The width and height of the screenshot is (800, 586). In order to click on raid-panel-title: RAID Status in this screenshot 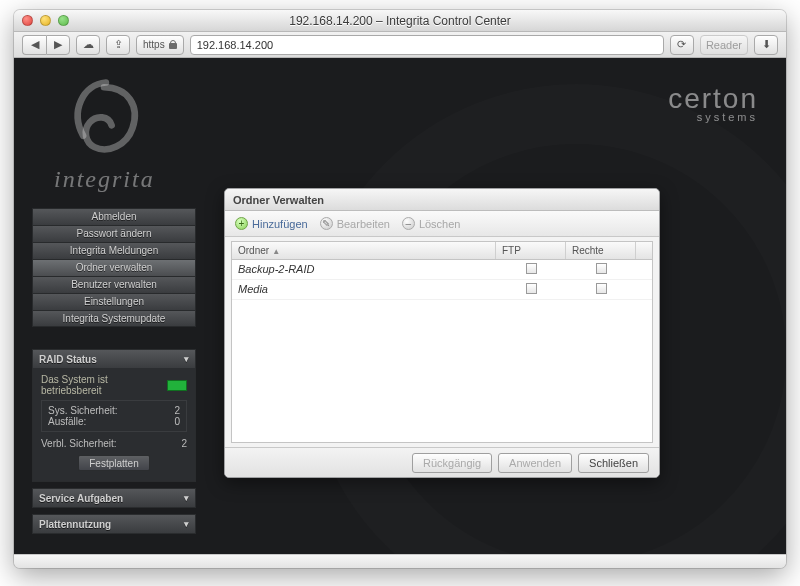, I will do `click(68, 360)`.